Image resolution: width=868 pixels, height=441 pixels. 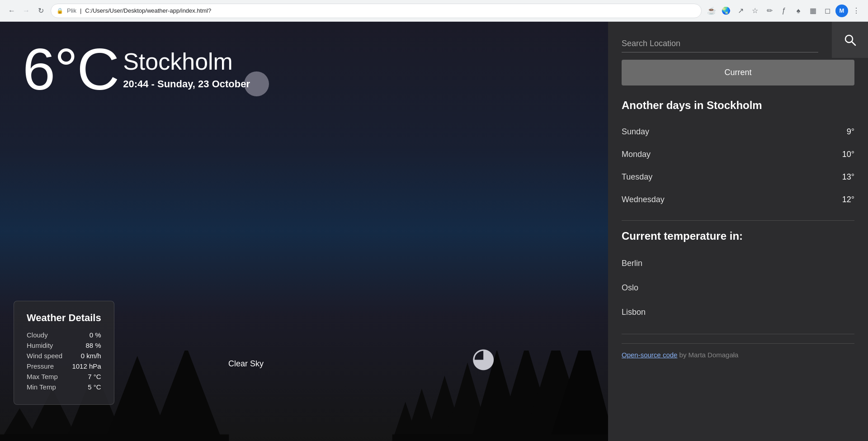 What do you see at coordinates (720, 44) in the screenshot?
I see `search-input-container` at bounding box center [720, 44].